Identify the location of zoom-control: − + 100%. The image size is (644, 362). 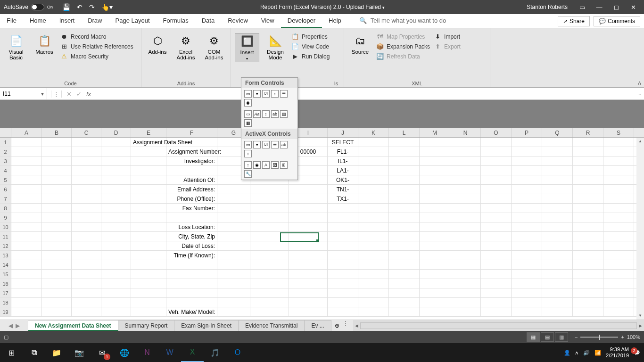
(607, 337).